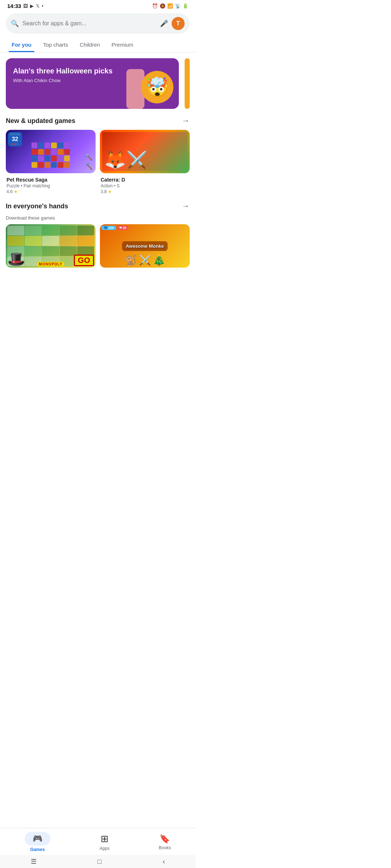 The image size is (391, 868). What do you see at coordinates (145, 152) in the screenshot?
I see `game-thumbnail-caterra: 🦊⚔️` at bounding box center [145, 152].